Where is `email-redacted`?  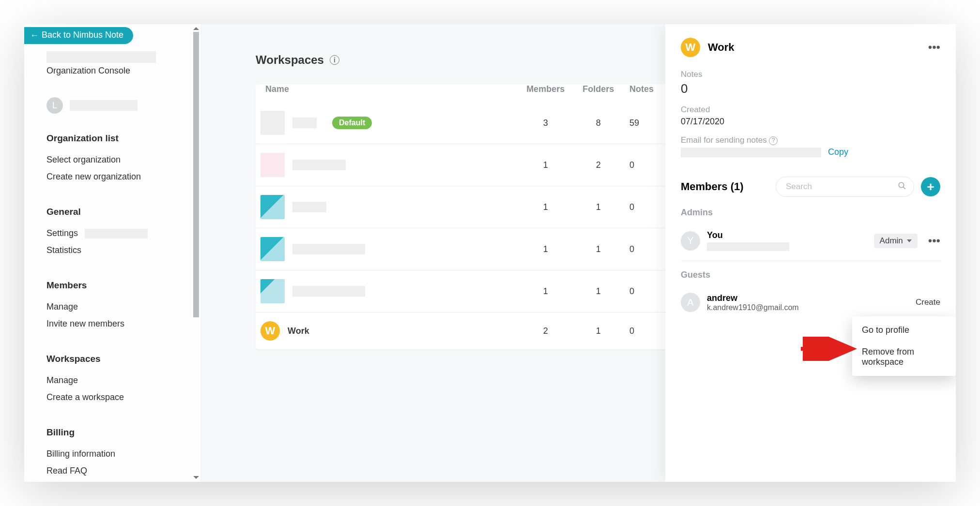
email-redacted is located at coordinates (751, 152).